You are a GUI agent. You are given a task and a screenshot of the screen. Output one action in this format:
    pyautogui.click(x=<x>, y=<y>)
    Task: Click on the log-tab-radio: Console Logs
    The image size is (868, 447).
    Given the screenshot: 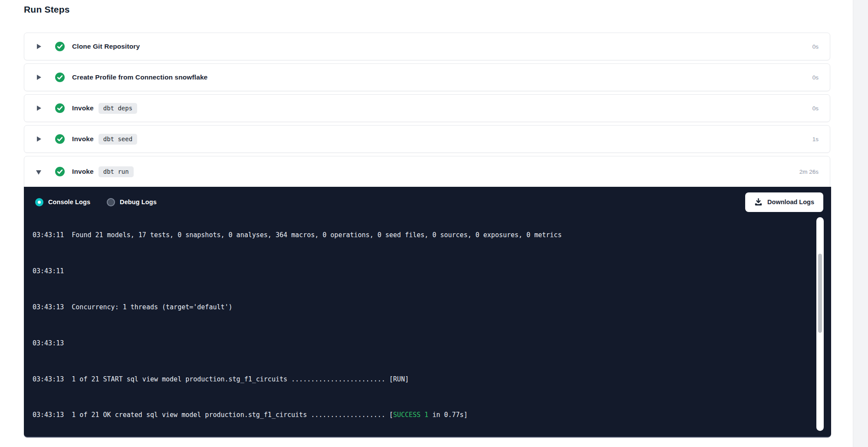 What is the action you would take?
    pyautogui.click(x=62, y=202)
    